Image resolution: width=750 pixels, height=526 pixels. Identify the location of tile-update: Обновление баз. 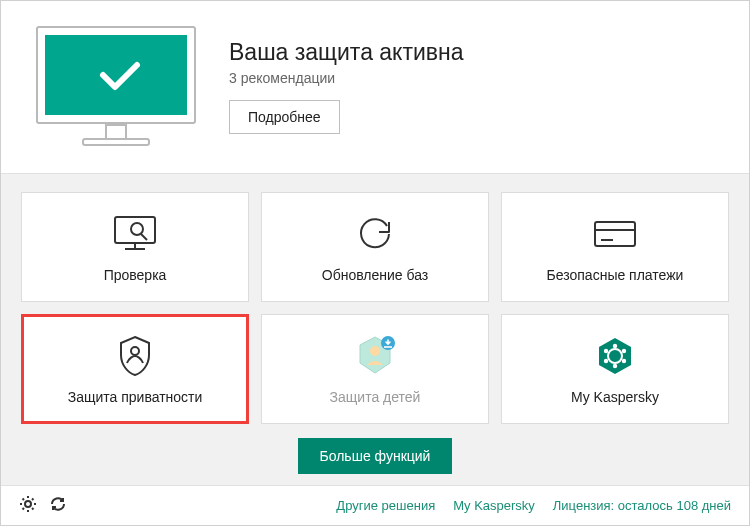
(375, 247).